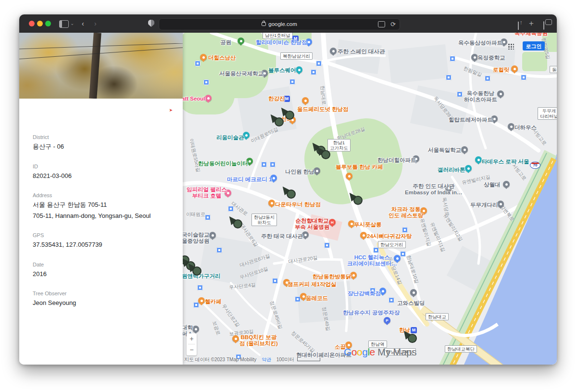 The width and height of the screenshot is (577, 392). Describe the element at coordinates (191, 350) in the screenshot. I see `zoom-out-button: −` at that location.